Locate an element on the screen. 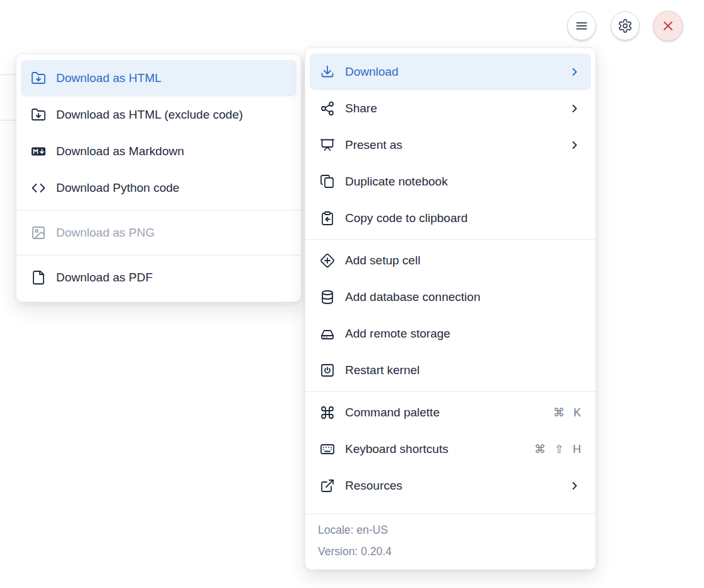 The width and height of the screenshot is (704, 588). markdown-download-icon is located at coordinates (38, 151).